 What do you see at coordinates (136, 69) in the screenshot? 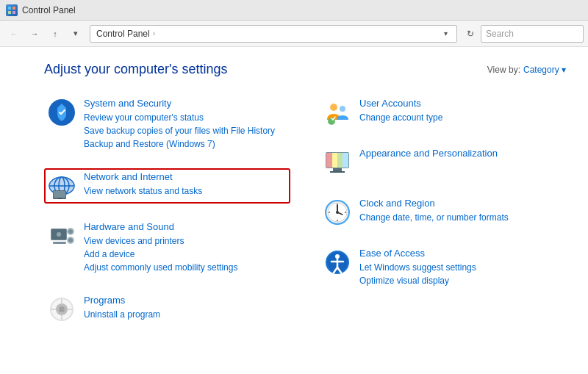
I see `page-title: Adjust your computer's settings` at bounding box center [136, 69].